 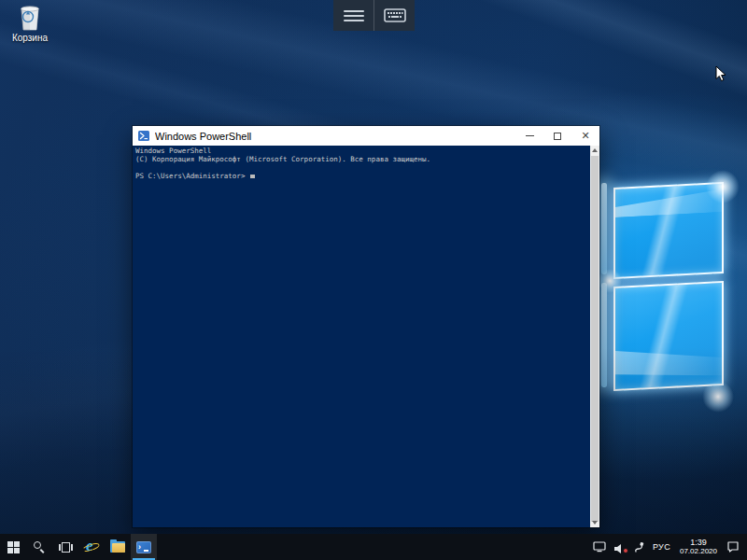 What do you see at coordinates (144, 547) in the screenshot?
I see `taskbar-item-powershell: ›` at bounding box center [144, 547].